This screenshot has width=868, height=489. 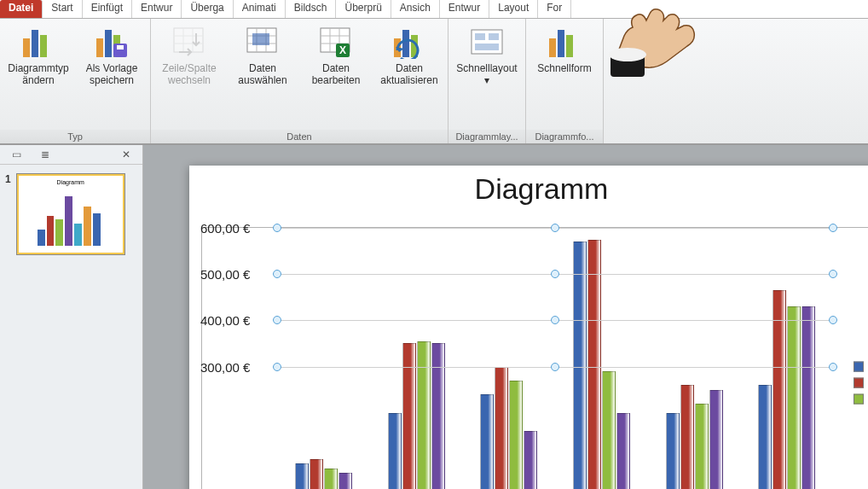 What do you see at coordinates (225, 367) in the screenshot?
I see `y-tick-label: 300,00 €` at bounding box center [225, 367].